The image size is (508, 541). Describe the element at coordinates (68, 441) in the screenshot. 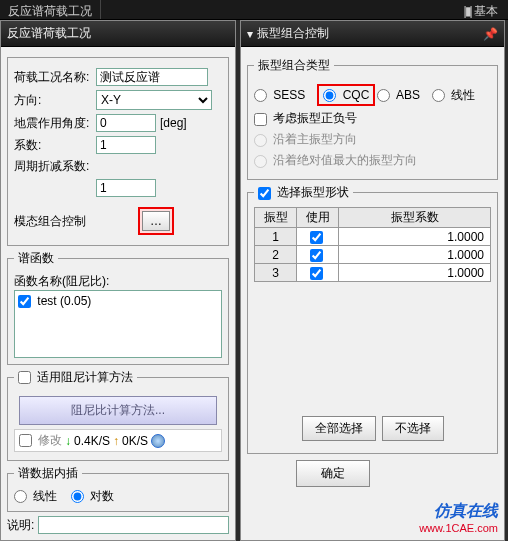

I see `arrow-down-icon: ↓` at that location.